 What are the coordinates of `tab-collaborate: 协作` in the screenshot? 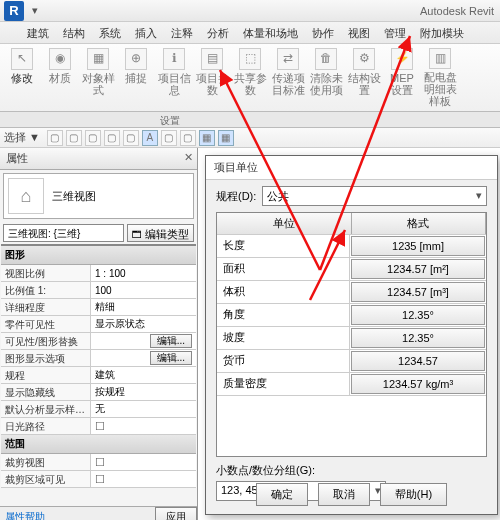 It's located at (323, 32).